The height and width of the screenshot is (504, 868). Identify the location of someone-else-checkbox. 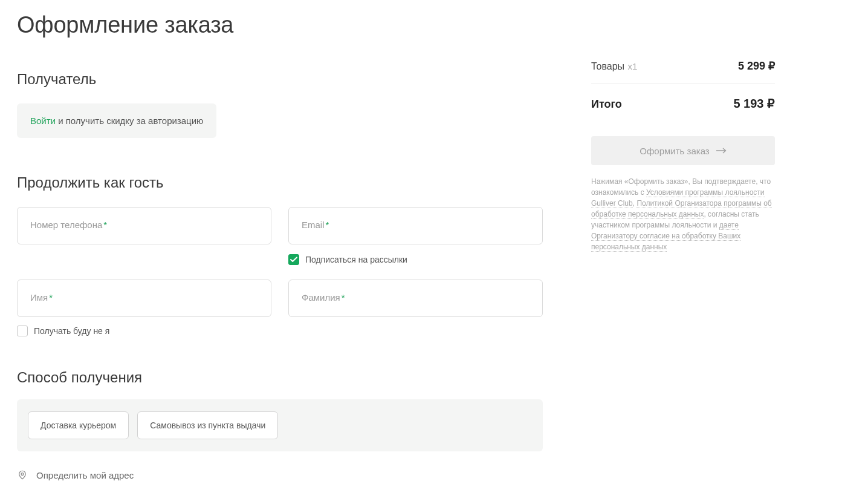
(22, 331).